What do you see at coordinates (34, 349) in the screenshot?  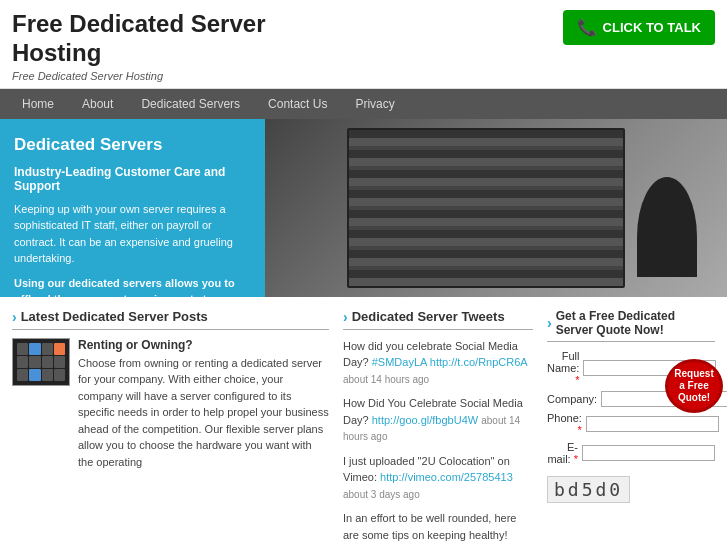 I see `key-buy` at bounding box center [34, 349].